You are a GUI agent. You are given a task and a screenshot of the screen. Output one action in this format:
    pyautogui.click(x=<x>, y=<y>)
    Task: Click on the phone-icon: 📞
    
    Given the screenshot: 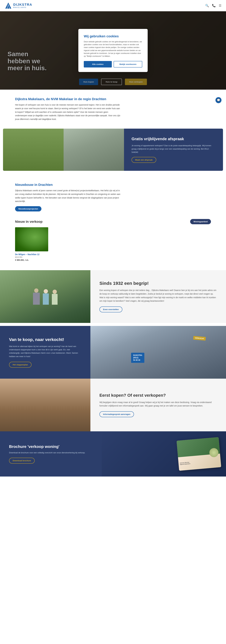 What is the action you would take?
    pyautogui.click(x=214, y=6)
    